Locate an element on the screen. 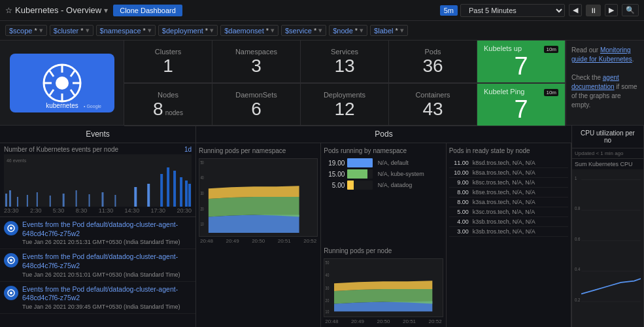 The height and width of the screenshot is (327, 644). event-icon is located at coordinates (11, 228).